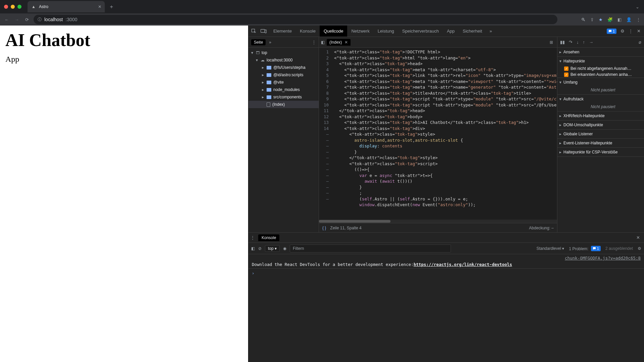 This screenshot has height=362, width=644. What do you see at coordinates (19, 7) in the screenshot?
I see `maximize-window-icon` at bounding box center [19, 7].